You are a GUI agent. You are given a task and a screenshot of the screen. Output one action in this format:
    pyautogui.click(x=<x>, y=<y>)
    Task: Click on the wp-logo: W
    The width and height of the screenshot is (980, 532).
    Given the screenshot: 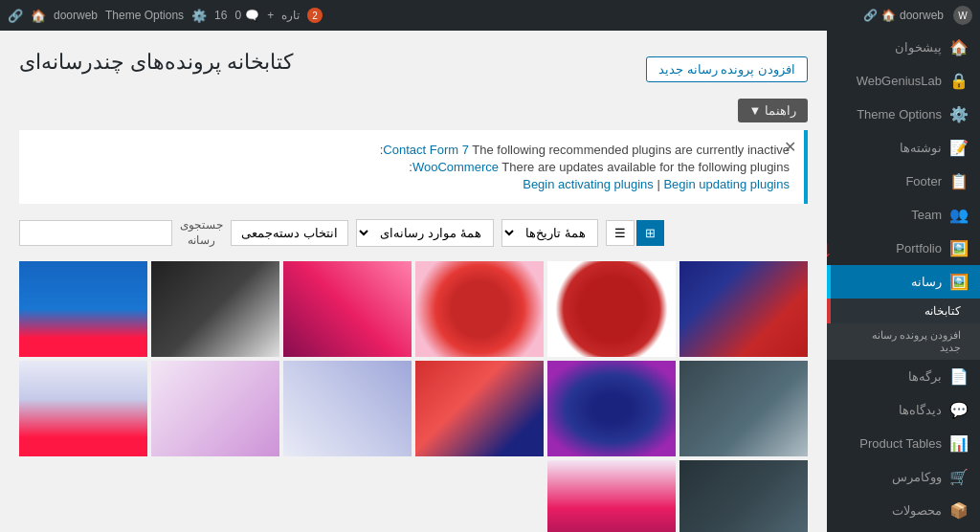 What is the action you would take?
    pyautogui.click(x=963, y=15)
    